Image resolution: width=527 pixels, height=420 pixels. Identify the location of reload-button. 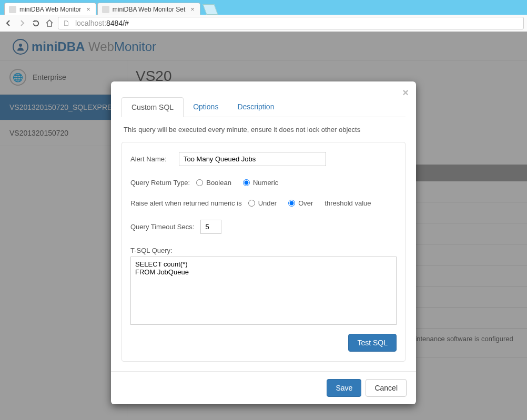
(36, 23).